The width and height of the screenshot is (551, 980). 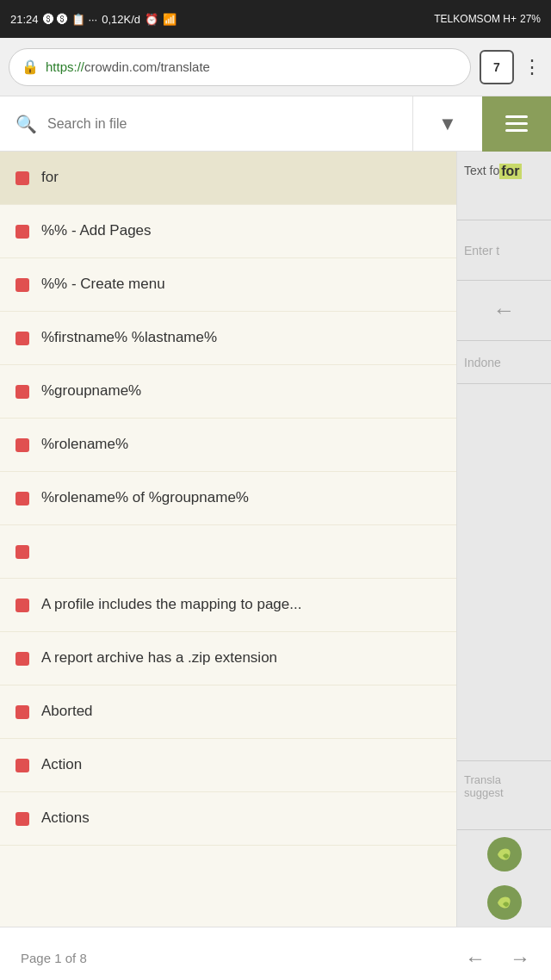 What do you see at coordinates (484, 786) in the screenshot?
I see `translation-suggest-label: Translasuggest` at bounding box center [484, 786].